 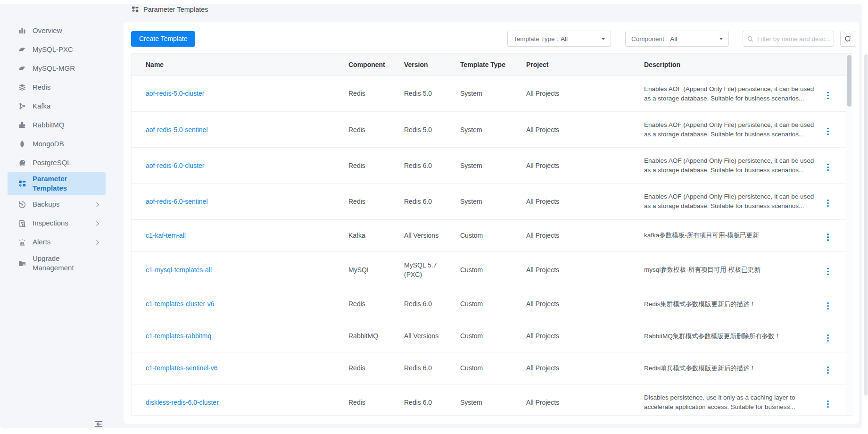 What do you see at coordinates (57, 224) in the screenshot?
I see `sidebar-item-inspections: Inspections` at bounding box center [57, 224].